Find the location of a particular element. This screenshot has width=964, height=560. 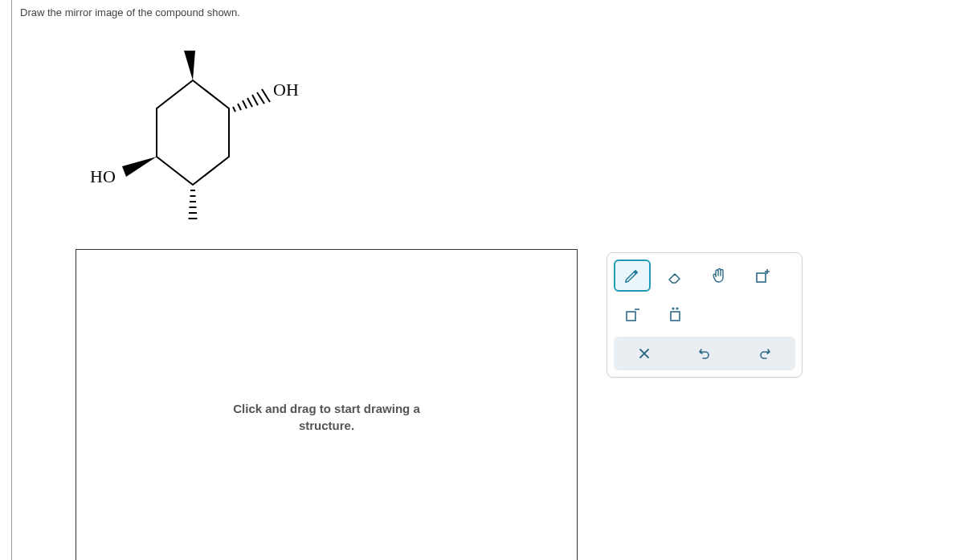

label-ho: HO is located at coordinates (103, 177).